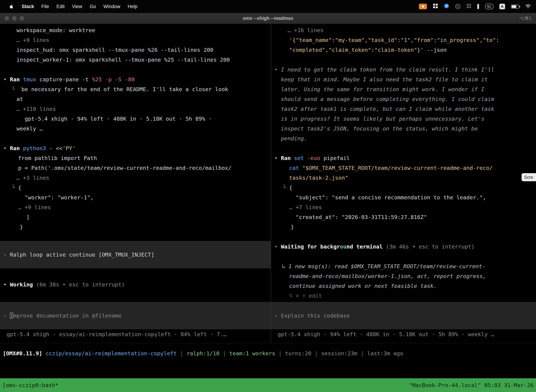 Image resolution: width=536 pixels, height=392 pixels. What do you see at coordinates (403, 334) in the screenshot?
I see `model-status-line: gpt-5.4 xhigh · 94% left · 488K in · 5.1…` at bounding box center [403, 334].